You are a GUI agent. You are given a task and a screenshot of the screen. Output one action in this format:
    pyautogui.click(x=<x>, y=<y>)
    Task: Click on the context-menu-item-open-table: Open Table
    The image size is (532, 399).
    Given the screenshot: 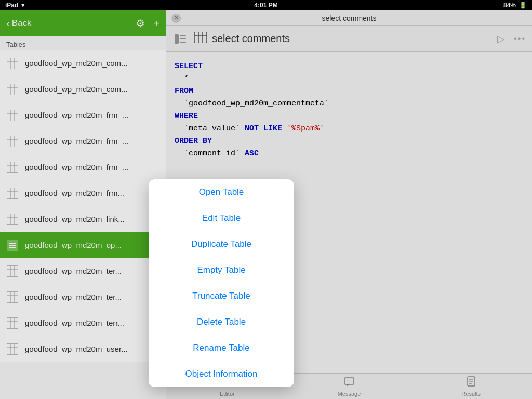 What is the action you would take?
    pyautogui.click(x=221, y=192)
    